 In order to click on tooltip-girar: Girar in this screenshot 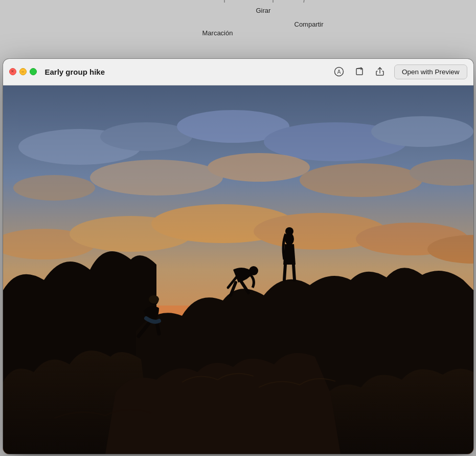, I will do `click(264, 10)`.